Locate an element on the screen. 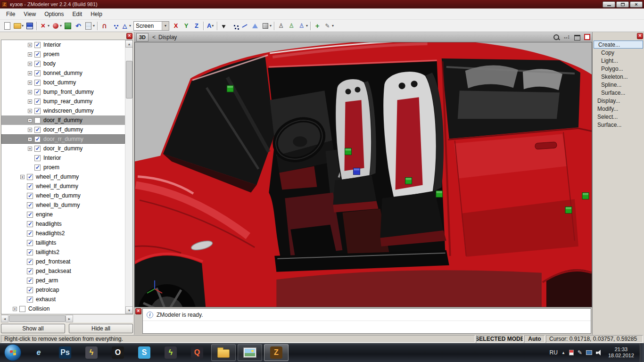  menu-item-modify: Modify... is located at coordinates (619, 108).